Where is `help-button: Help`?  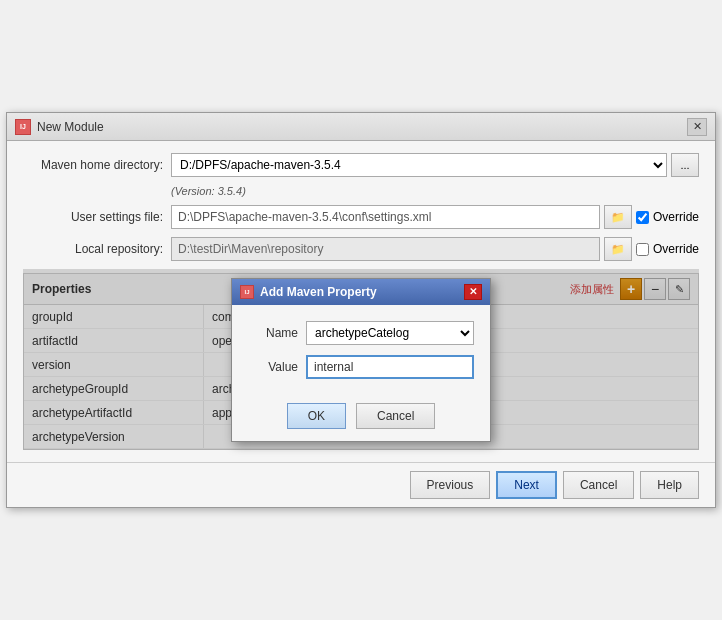 help-button: Help is located at coordinates (670, 485).